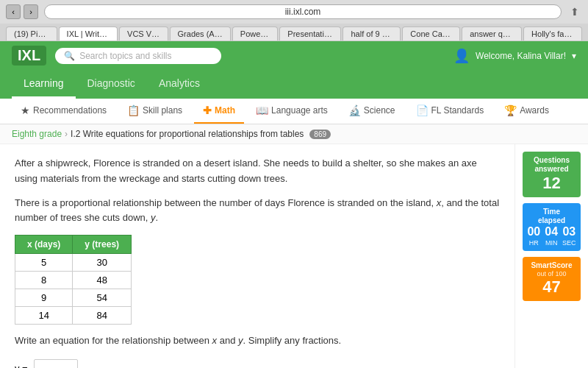 This screenshot has width=588, height=368. What do you see at coordinates (450, 111) in the screenshot?
I see `subnav-flstandards: 📄 FL Standards` at bounding box center [450, 111].